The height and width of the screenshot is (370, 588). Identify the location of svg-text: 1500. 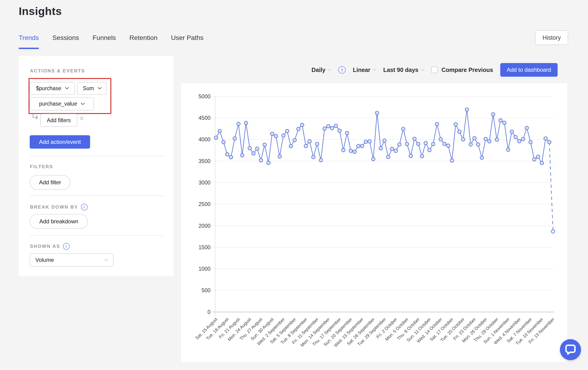
(205, 247).